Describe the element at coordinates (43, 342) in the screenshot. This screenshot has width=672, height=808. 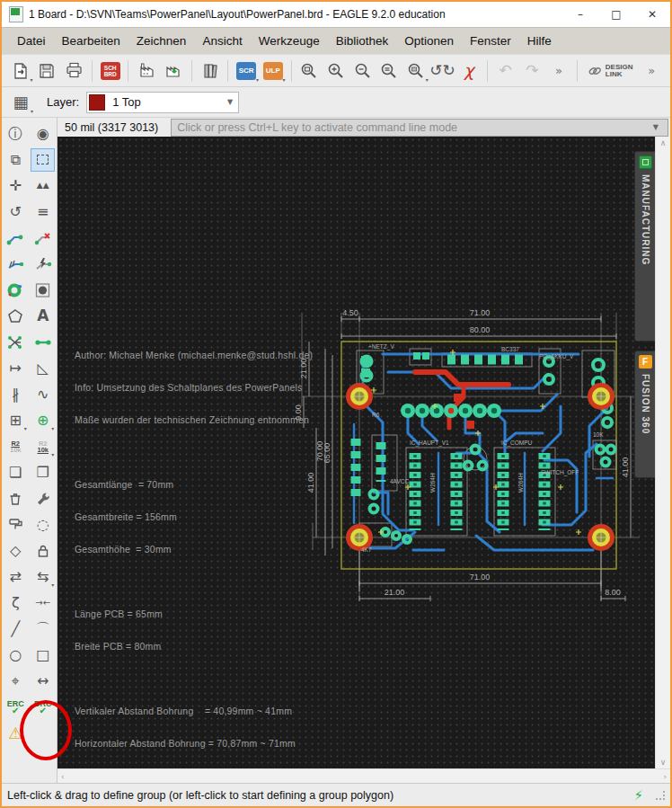
I see `wire-button` at that location.